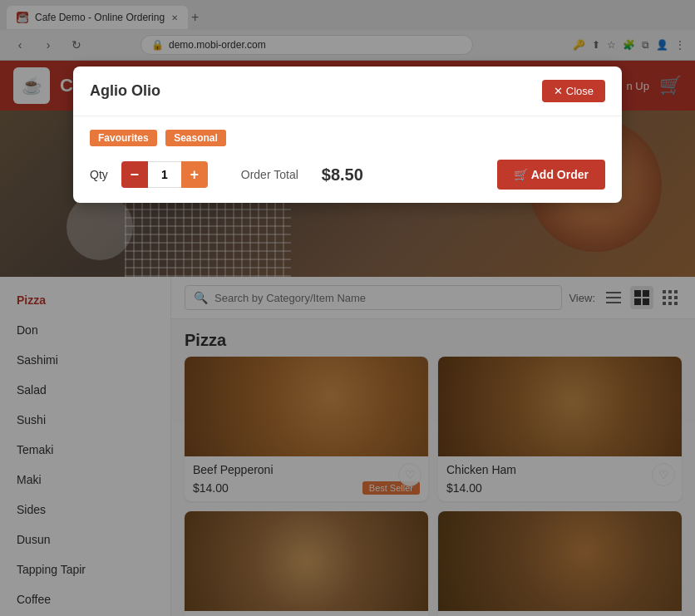 Image resolution: width=695 pixels, height=616 pixels. What do you see at coordinates (348, 160) in the screenshot?
I see `modal-body: Favourites Seasonal Qty − 1 + Order Tota…` at bounding box center [348, 160].